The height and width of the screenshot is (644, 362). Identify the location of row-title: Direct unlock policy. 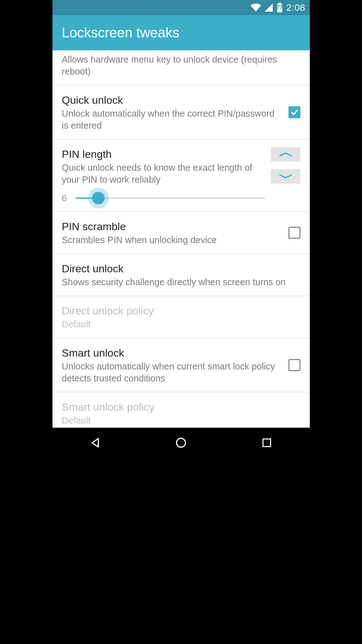
(181, 311).